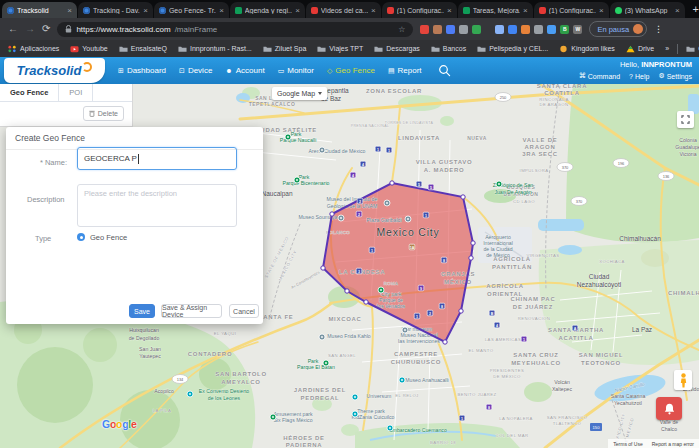 Image resolution: width=699 pixels, height=448 pixels. What do you see at coordinates (30, 92) in the screenshot?
I see `tab-geo-fence: Geo Fence` at bounding box center [30, 92].